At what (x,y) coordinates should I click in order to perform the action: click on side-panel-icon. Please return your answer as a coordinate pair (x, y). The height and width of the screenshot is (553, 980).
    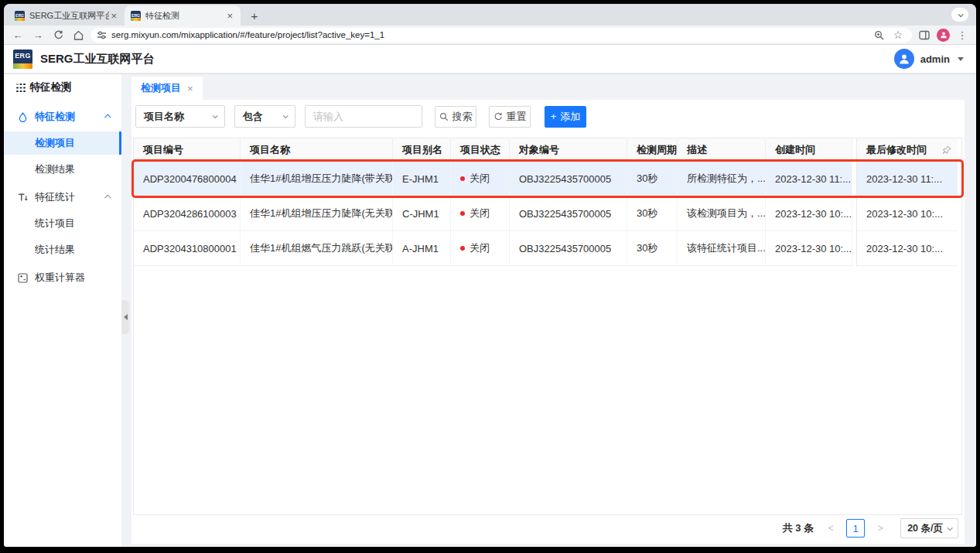
    Looking at the image, I should click on (924, 35).